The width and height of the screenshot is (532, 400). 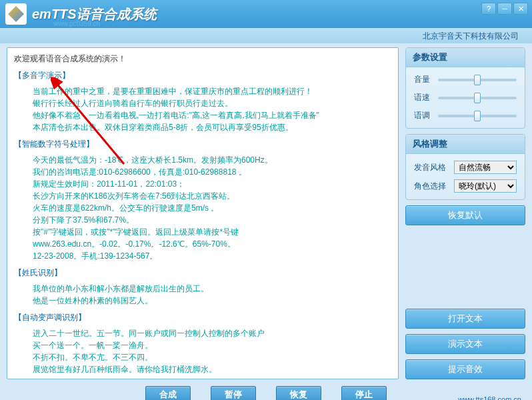 I want to click on voice-style-select: 自然流畅, so click(x=485, y=167).